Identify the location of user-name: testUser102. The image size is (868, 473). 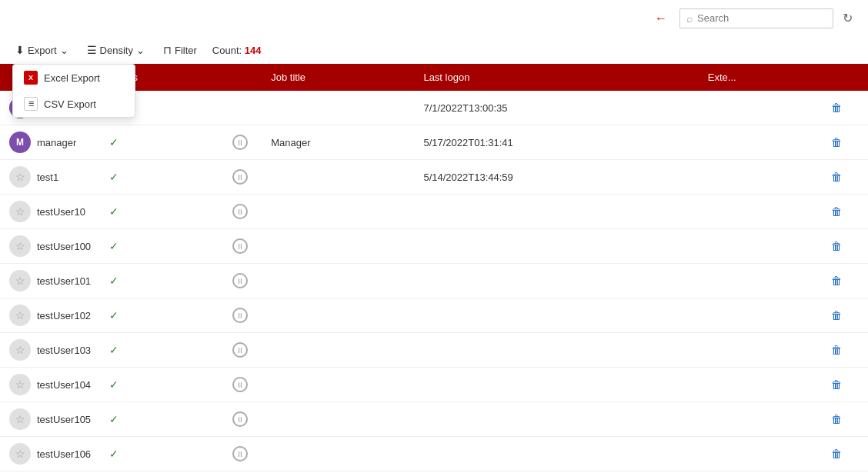
(64, 315).